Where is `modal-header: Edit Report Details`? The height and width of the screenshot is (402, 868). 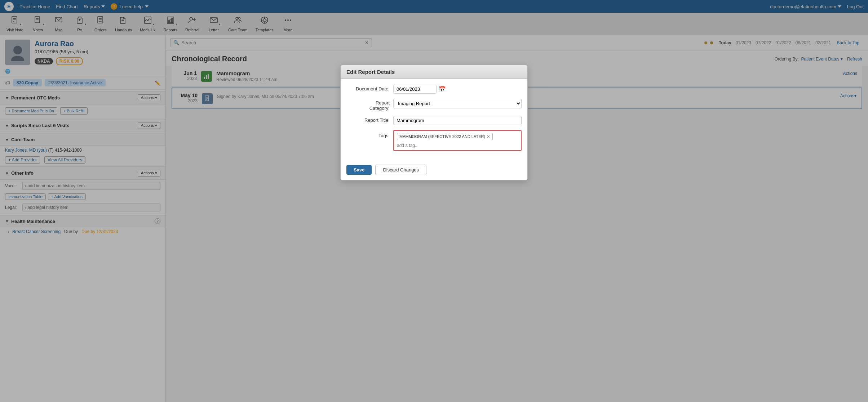
modal-header: Edit Report Details is located at coordinates (434, 72).